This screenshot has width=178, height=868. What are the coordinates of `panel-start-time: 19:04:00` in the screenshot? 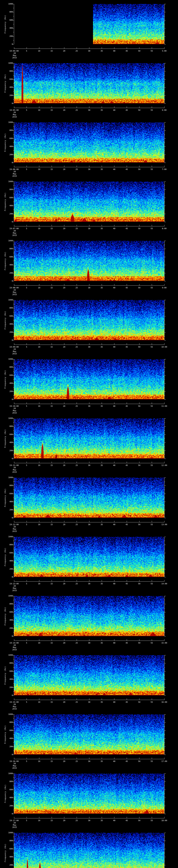 It's located at (14, 51).